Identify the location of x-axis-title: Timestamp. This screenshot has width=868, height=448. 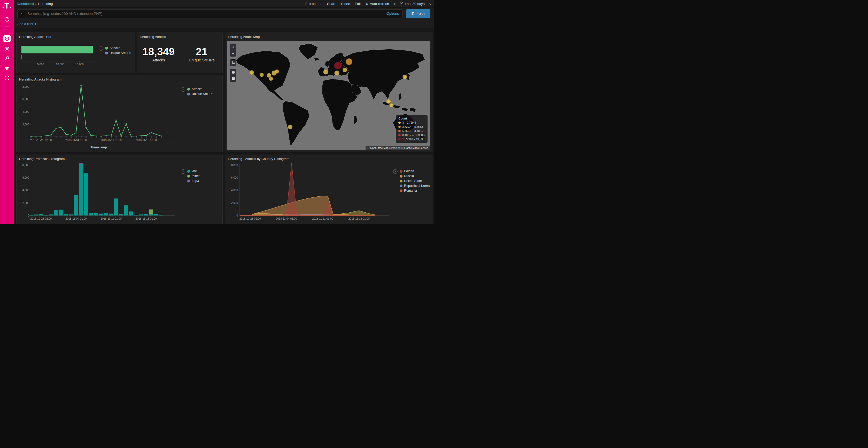
(99, 224).